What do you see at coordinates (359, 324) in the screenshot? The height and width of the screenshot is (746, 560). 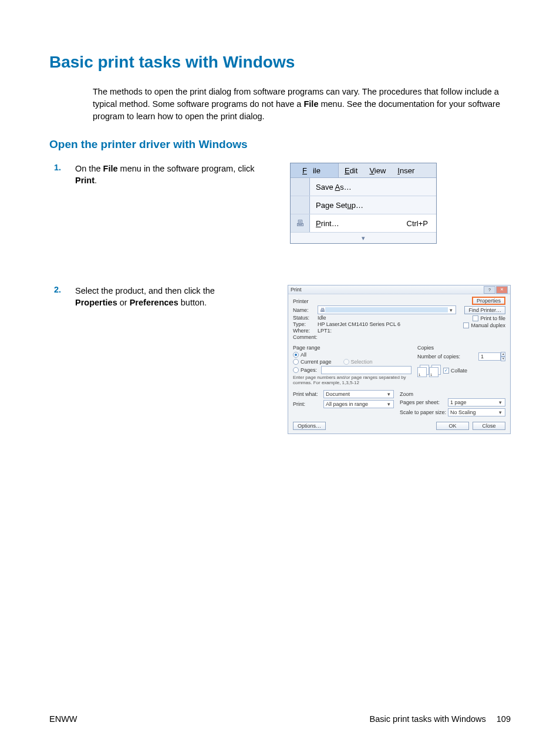 I see `type-value: HP LaserJet CM1410 Series PCL 6` at bounding box center [359, 324].